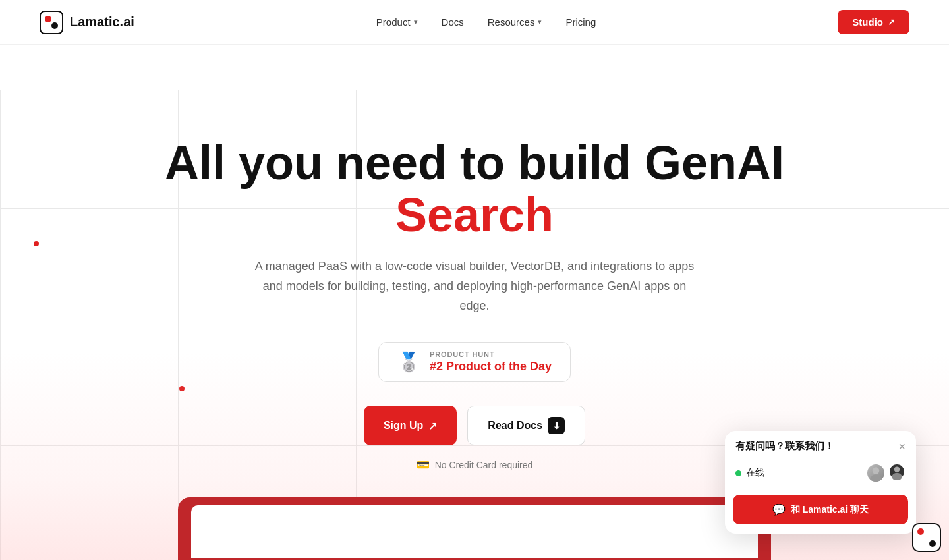 The width and height of the screenshot is (949, 560). What do you see at coordinates (785, 447) in the screenshot?
I see `chat-title: 有疑问吗？联系我们！` at bounding box center [785, 447].